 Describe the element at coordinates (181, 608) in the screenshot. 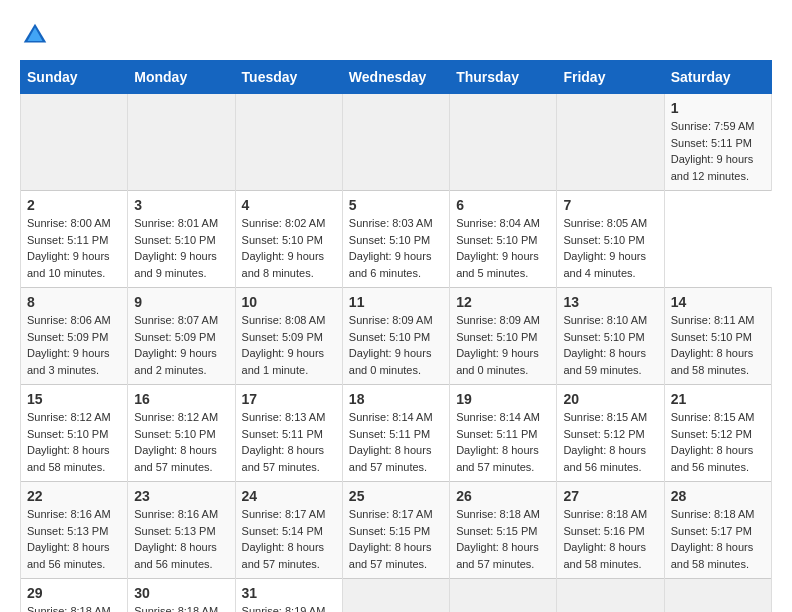

I see `day-info: Sunrise: 8:18 AMSunset: 5:18 PMDaylight:…` at that location.